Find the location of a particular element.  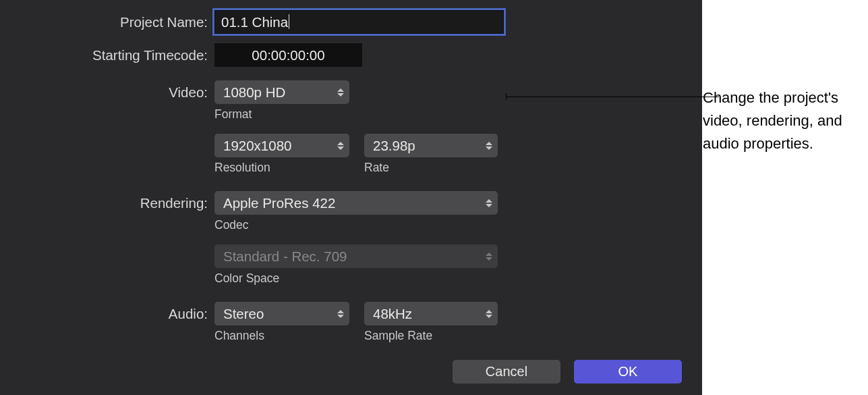

dialog-button-row: Cancel OK is located at coordinates (567, 371).